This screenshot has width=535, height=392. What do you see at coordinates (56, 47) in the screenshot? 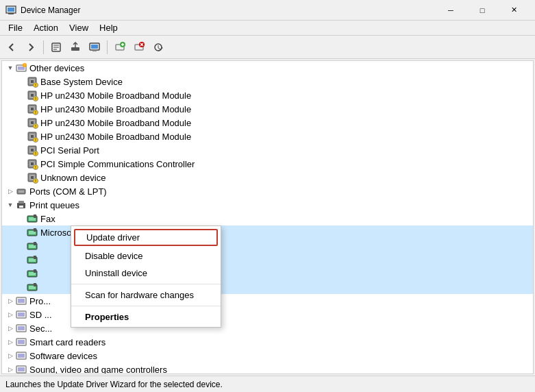
I see `properties-button` at bounding box center [56, 47].